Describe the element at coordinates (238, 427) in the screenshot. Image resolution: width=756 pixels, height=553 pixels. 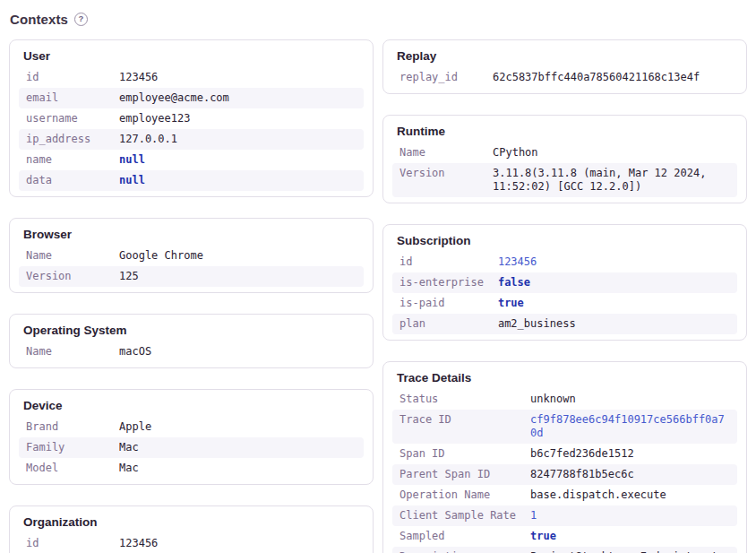
I see `context-value: Apple` at that location.